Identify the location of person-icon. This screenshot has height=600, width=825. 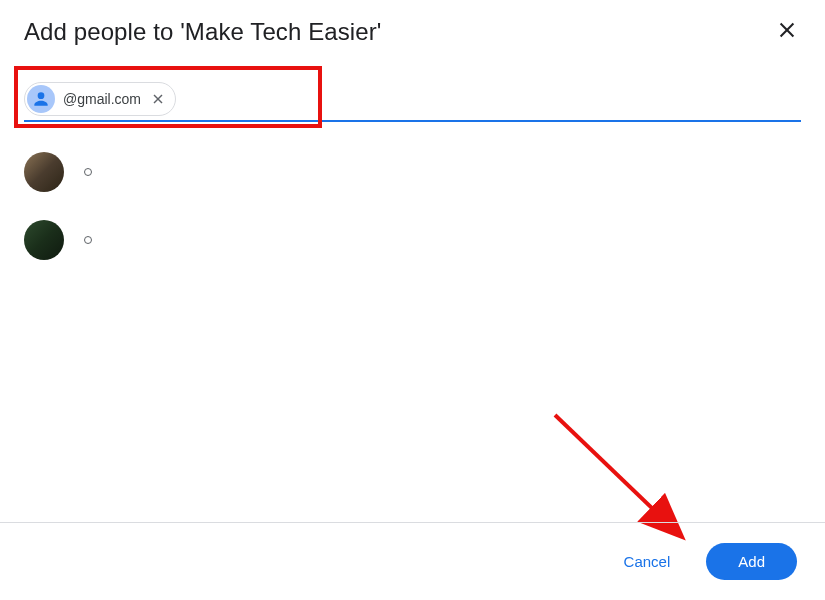
(41, 99).